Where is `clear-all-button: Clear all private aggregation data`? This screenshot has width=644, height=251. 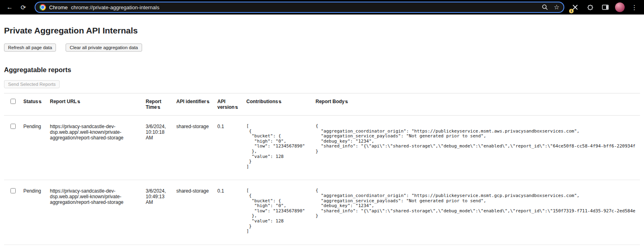
clear-all-button: Clear all private aggregation data is located at coordinates (104, 48).